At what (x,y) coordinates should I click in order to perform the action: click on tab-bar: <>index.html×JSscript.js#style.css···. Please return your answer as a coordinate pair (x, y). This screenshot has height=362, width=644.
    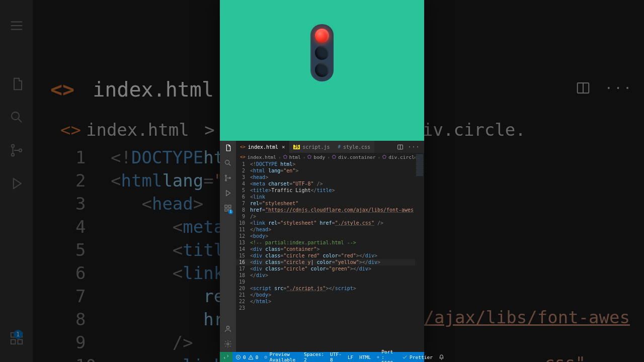
    Looking at the image, I should click on (330, 147).